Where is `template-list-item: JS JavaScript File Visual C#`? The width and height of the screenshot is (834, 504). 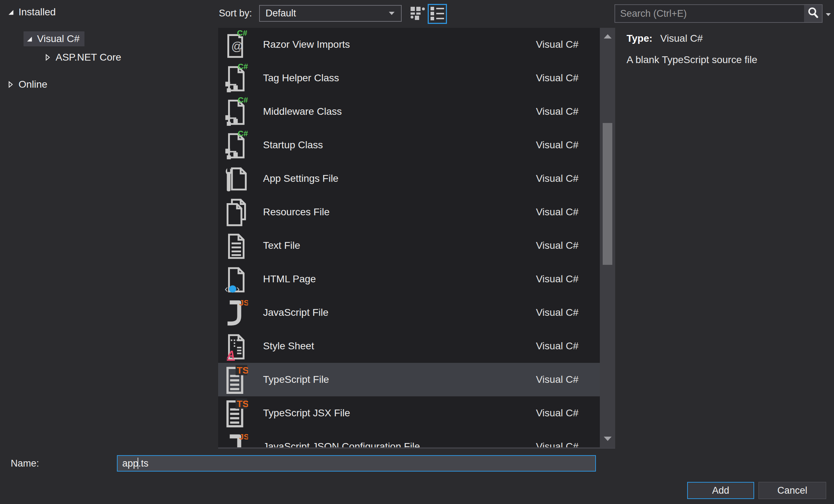
template-list-item: JS JavaScript File Visual C# is located at coordinates (409, 313).